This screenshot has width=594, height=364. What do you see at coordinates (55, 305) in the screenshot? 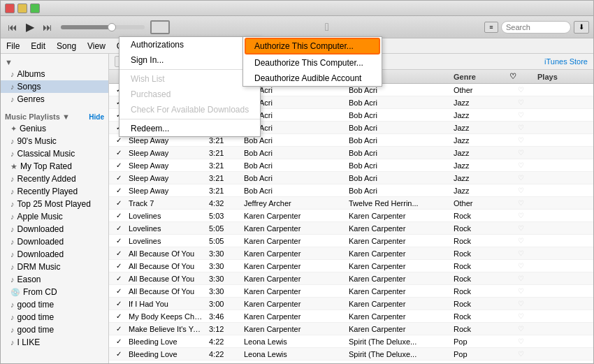
I see `sidebar-item-goodtime1: ♪ good time` at bounding box center [55, 305].